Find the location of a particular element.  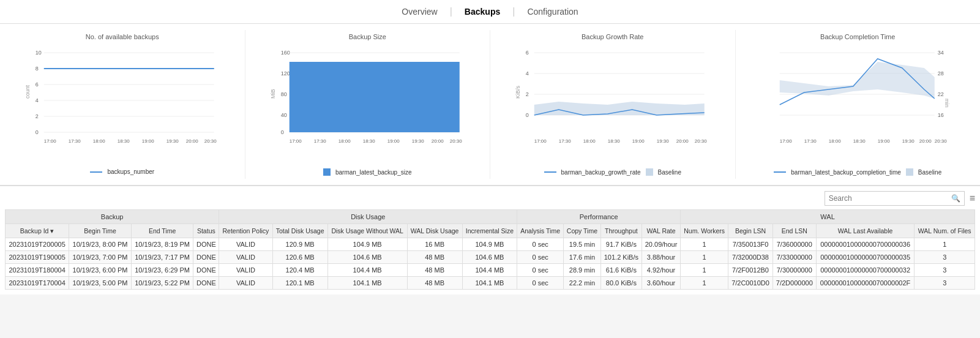

col-throughput: Throughput is located at coordinates (621, 231).